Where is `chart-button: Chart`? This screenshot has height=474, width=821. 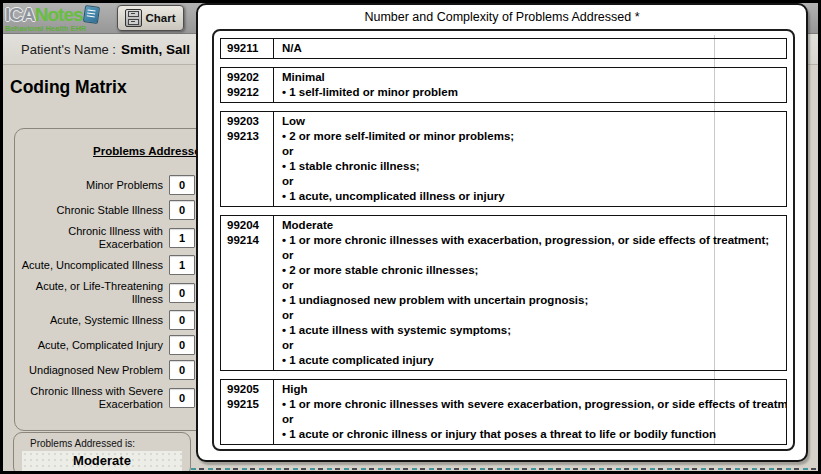
chart-button: Chart is located at coordinates (150, 18).